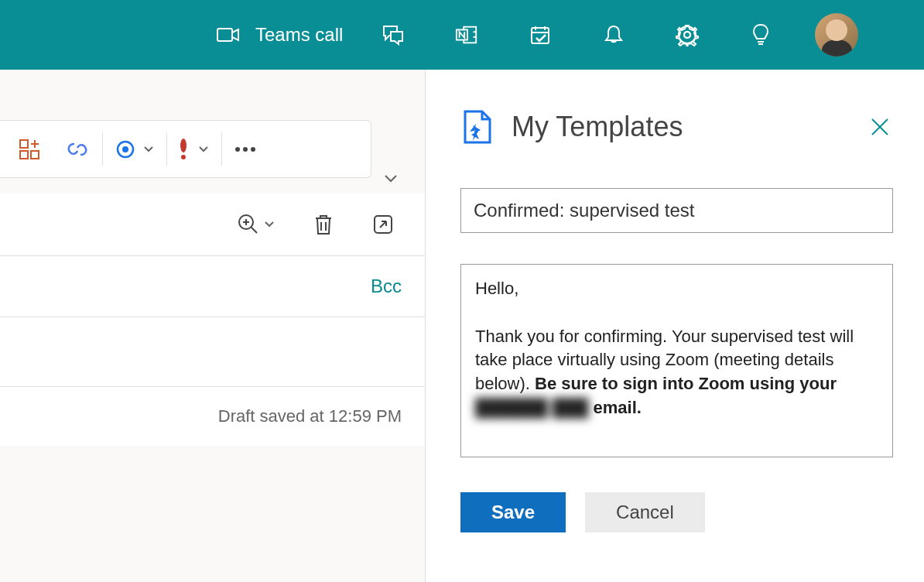 The width and height of the screenshot is (924, 582). I want to click on cancel-button: Cancel, so click(645, 512).